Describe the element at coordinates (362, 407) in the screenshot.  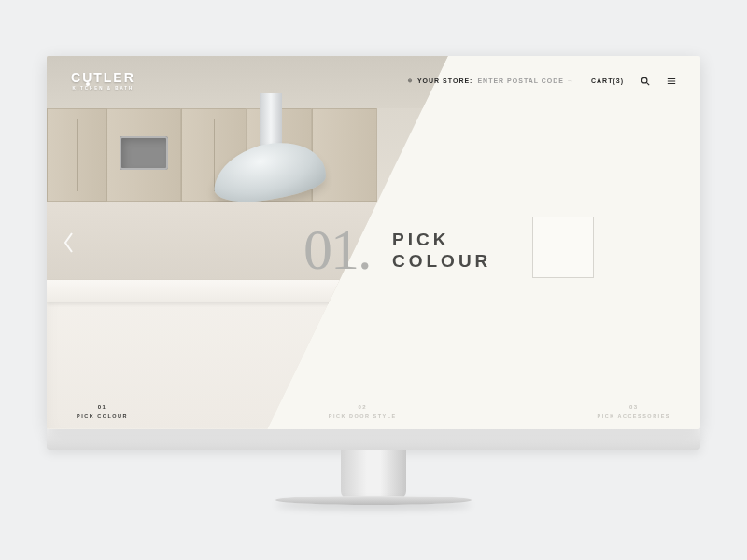
I see `progress-step-num: 02` at that location.